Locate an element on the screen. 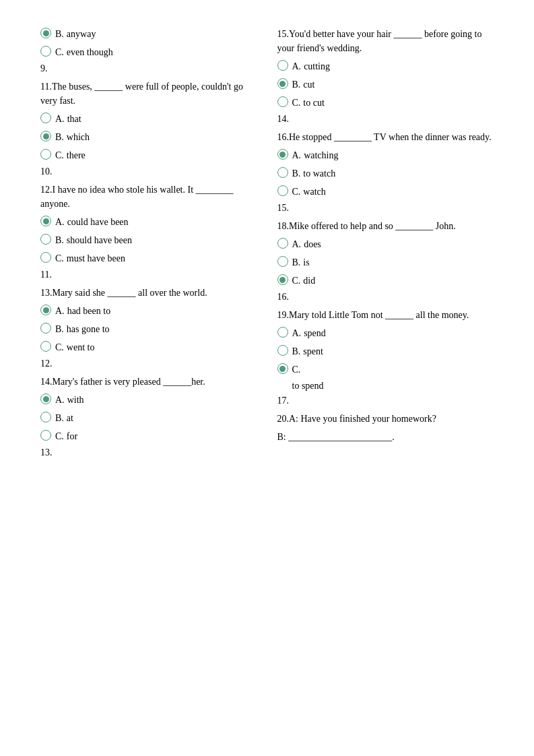 Image resolution: width=534 pixels, height=756 pixels. option-text: at is located at coordinates (70, 418).